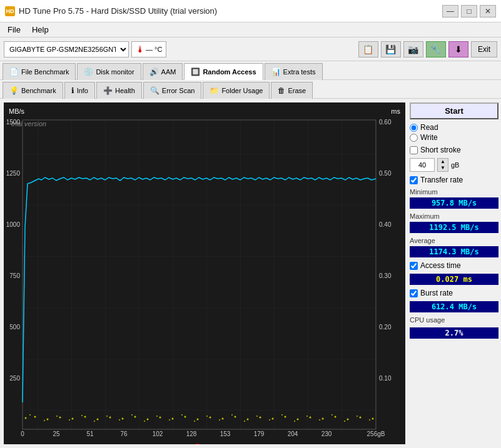  What do you see at coordinates (385, 225) in the screenshot?
I see `svg-text: 0.40` at bounding box center [385, 225].